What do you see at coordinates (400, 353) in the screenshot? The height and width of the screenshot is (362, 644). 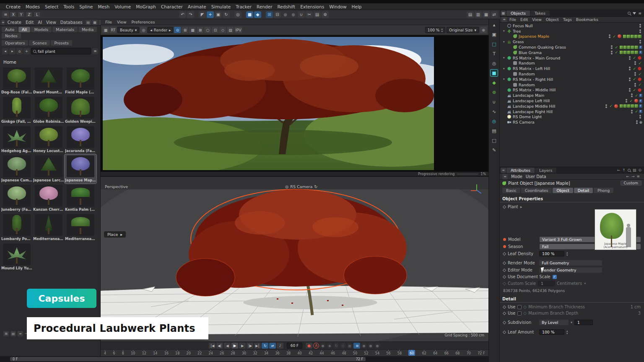 I see `frame-tick: 58` at bounding box center [400, 353].